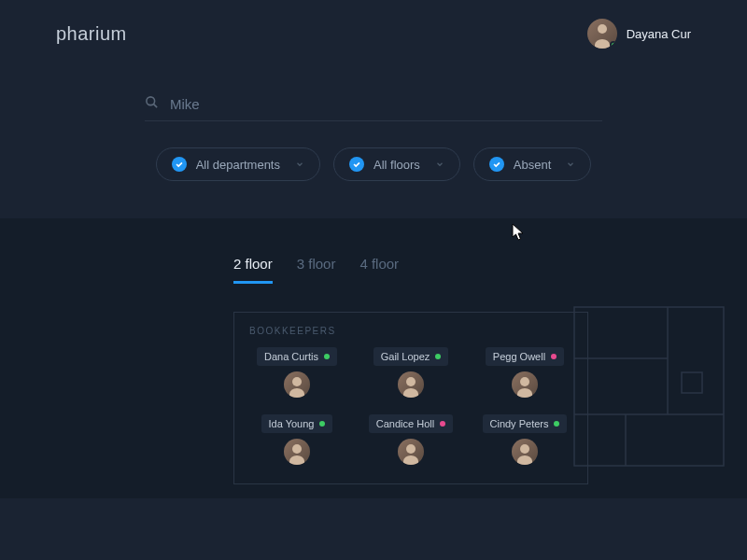  Describe the element at coordinates (525, 440) in the screenshot. I see `person-card: Cindy Peters` at that location.